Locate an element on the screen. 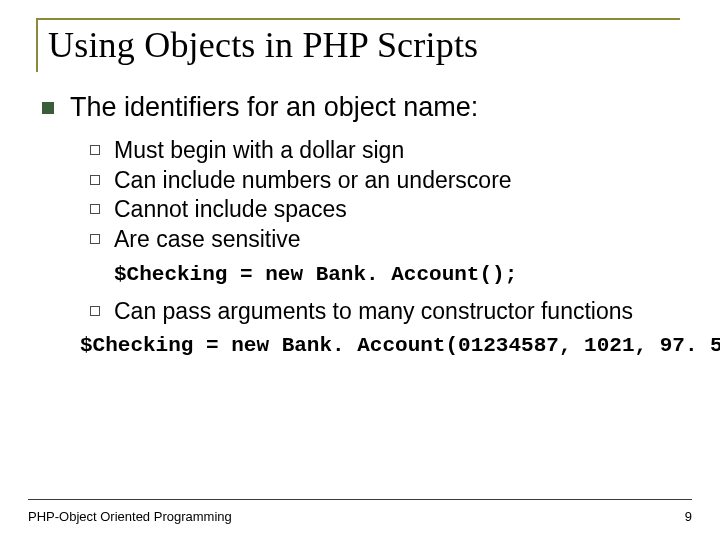 The width and height of the screenshot is (720, 540). list-item: Must begin with a dollar sign is located at coordinates (385, 151).